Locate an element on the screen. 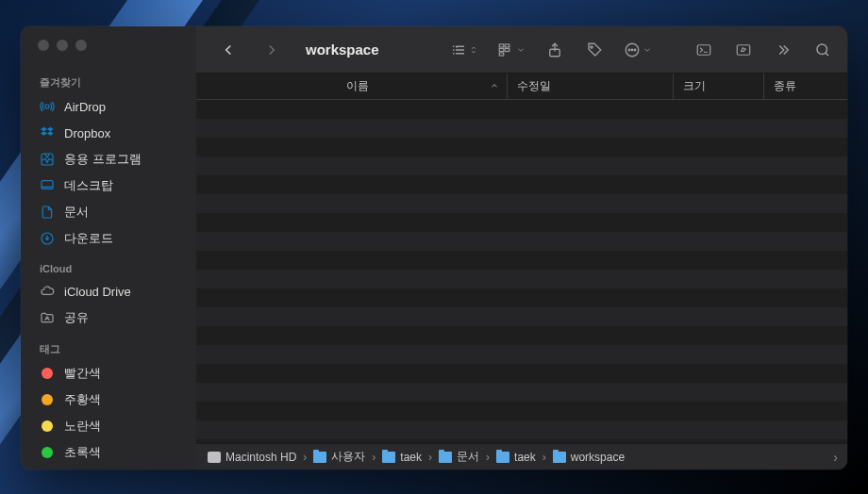 The image size is (868, 494). sidebar-item-label: 주황색 is located at coordinates (83, 400).